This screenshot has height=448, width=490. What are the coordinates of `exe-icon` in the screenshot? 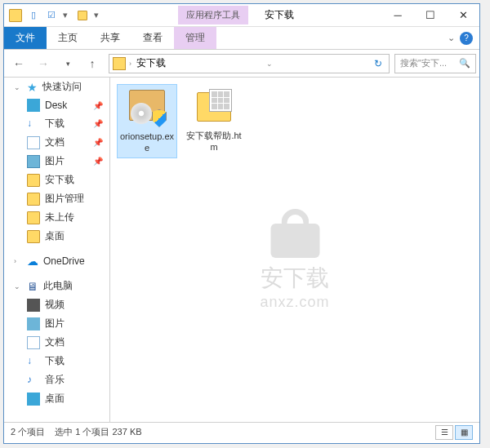 It's located at (147, 108).